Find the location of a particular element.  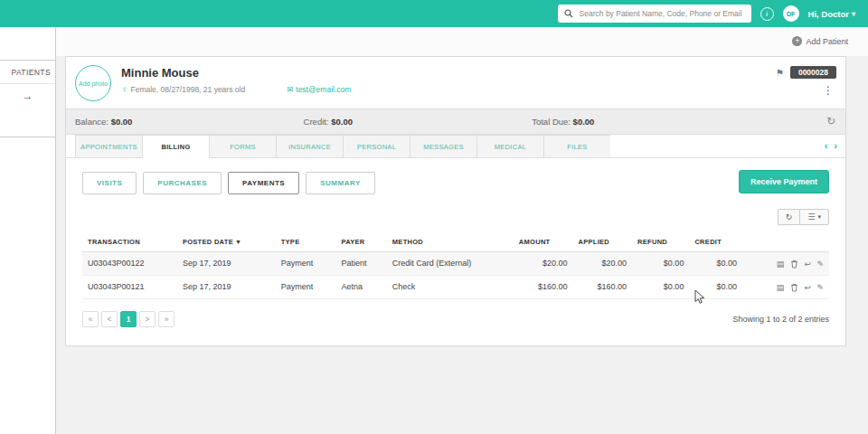

patient-tabs: APPOINTMENTS BILLING FORMS INSURANCE PER… is located at coordinates (456, 146).